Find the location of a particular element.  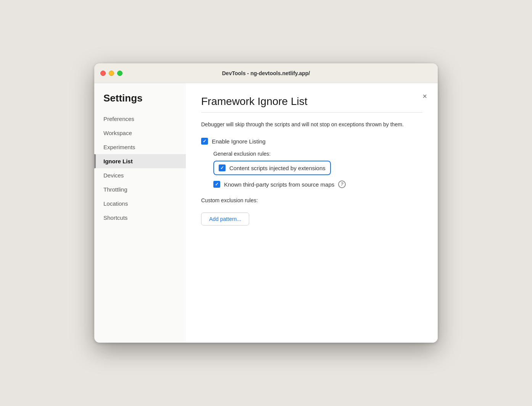

titlebar: DevTools - ng-devtools.netlify.app/ is located at coordinates (266, 73).